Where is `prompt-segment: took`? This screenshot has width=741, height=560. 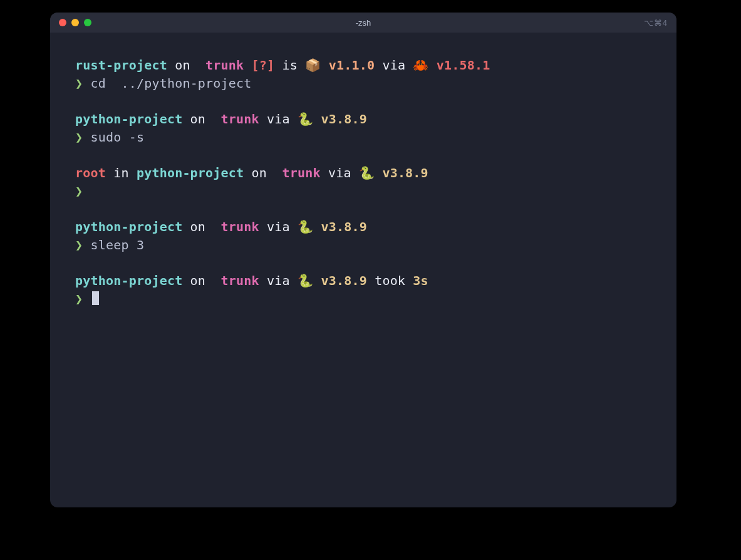
prompt-segment: took is located at coordinates (390, 281).